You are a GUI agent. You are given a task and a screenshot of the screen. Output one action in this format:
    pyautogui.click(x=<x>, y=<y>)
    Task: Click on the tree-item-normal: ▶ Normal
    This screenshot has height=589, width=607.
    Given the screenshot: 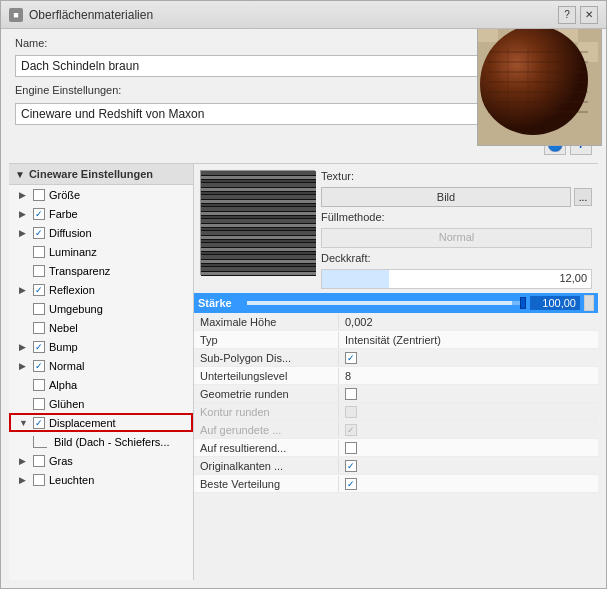 What is the action you would take?
    pyautogui.click(x=101, y=366)
    